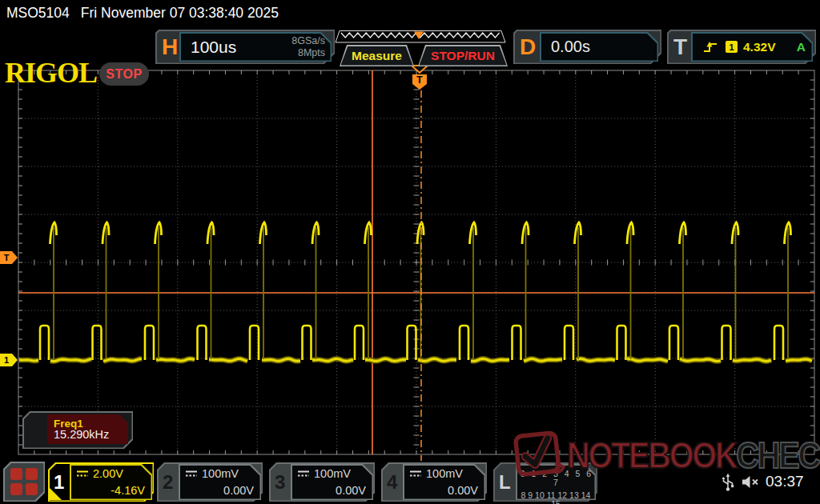 The width and height of the screenshot is (820, 504). Describe the element at coordinates (681, 46) in the screenshot. I see `t-label: T` at that location.